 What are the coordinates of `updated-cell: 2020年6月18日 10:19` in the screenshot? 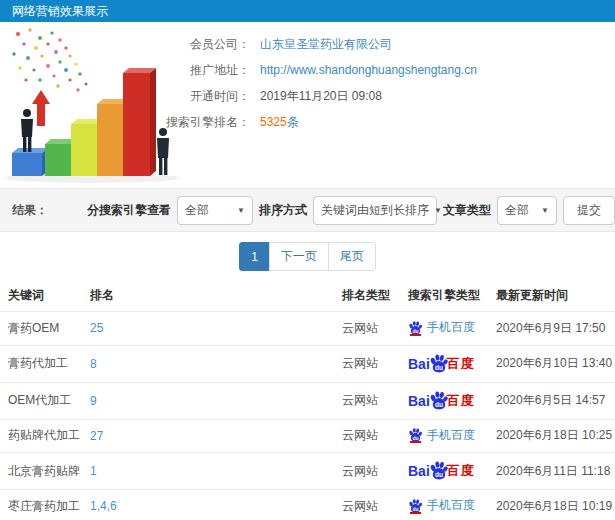 It's located at (552, 505).